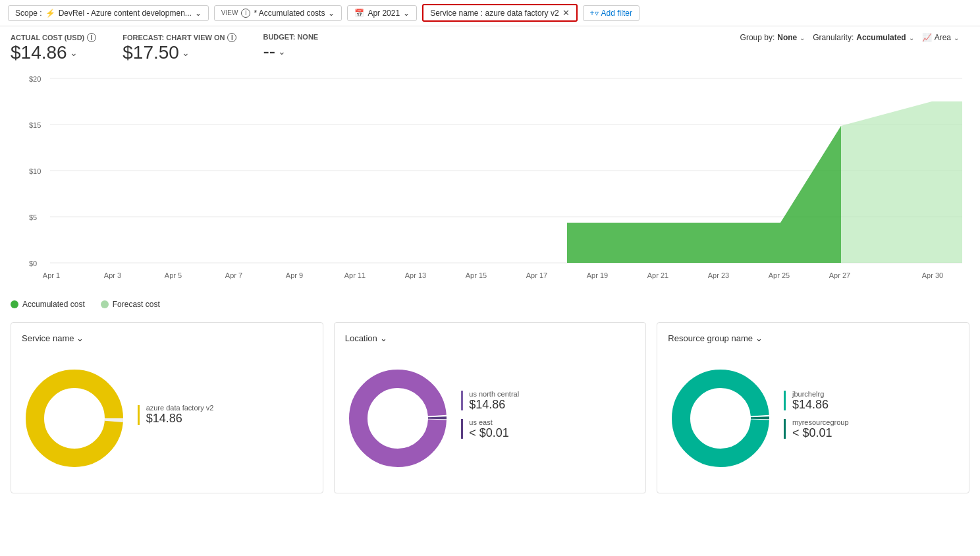 The width and height of the screenshot is (980, 556). What do you see at coordinates (138, 415) in the screenshot?
I see `adf-color-bar` at bounding box center [138, 415].